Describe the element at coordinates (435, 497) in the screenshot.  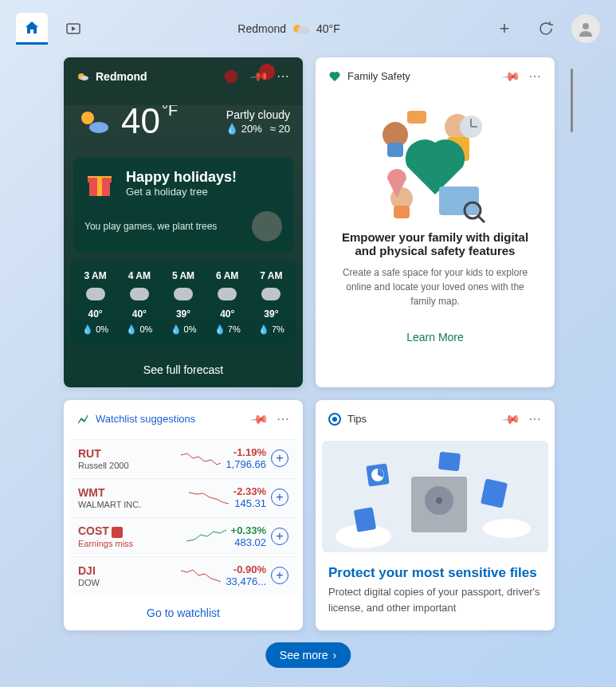
I see `tips-illustration` at that location.